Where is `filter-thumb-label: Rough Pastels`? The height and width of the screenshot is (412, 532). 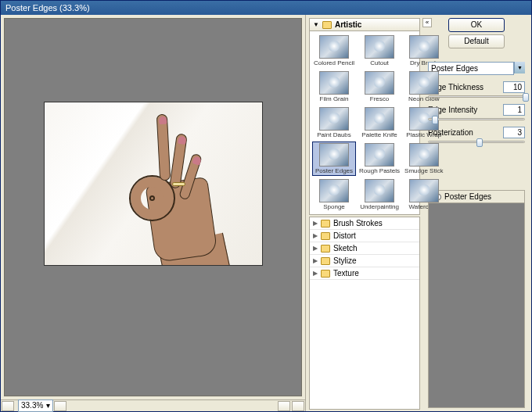
filter-thumb-label: Rough Pastels is located at coordinates (379, 170).